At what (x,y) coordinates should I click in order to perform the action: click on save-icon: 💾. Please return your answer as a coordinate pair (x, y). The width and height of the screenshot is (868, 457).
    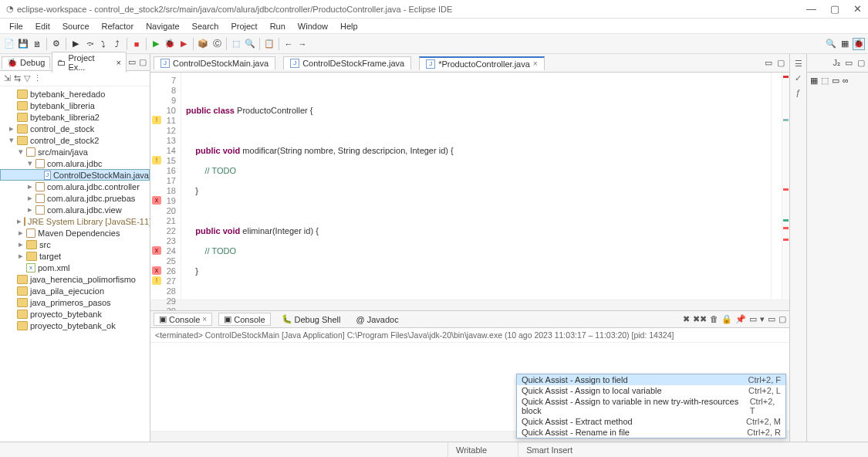
    Looking at the image, I should click on (23, 44).